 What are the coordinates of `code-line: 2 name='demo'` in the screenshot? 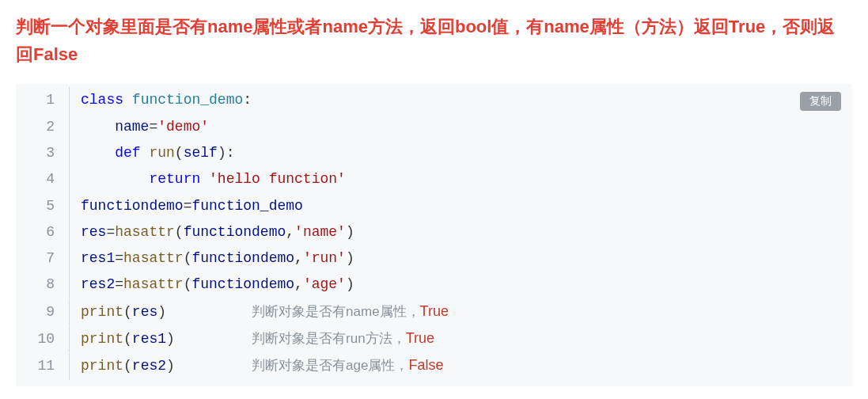 It's located at (434, 127).